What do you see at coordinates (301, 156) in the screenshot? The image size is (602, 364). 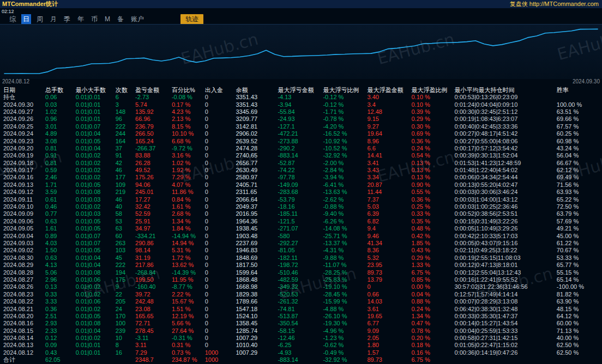 I see `table-row: 2024.09.190.910.01|0.029183.883.16 %0274…` at bounding box center [301, 156].